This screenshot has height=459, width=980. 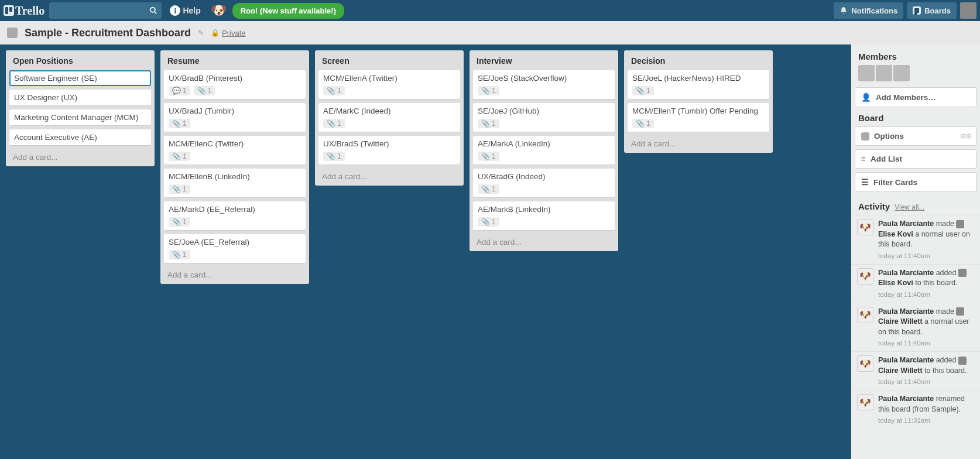 What do you see at coordinates (201, 33) in the screenshot?
I see `edit-title-icon: ✎` at bounding box center [201, 33].